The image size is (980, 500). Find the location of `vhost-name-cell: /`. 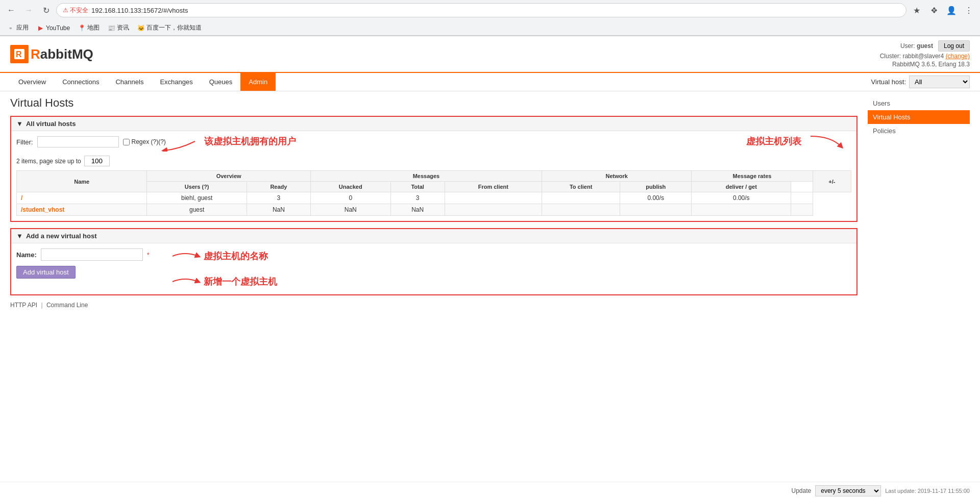

vhost-name-cell: / is located at coordinates (82, 198).